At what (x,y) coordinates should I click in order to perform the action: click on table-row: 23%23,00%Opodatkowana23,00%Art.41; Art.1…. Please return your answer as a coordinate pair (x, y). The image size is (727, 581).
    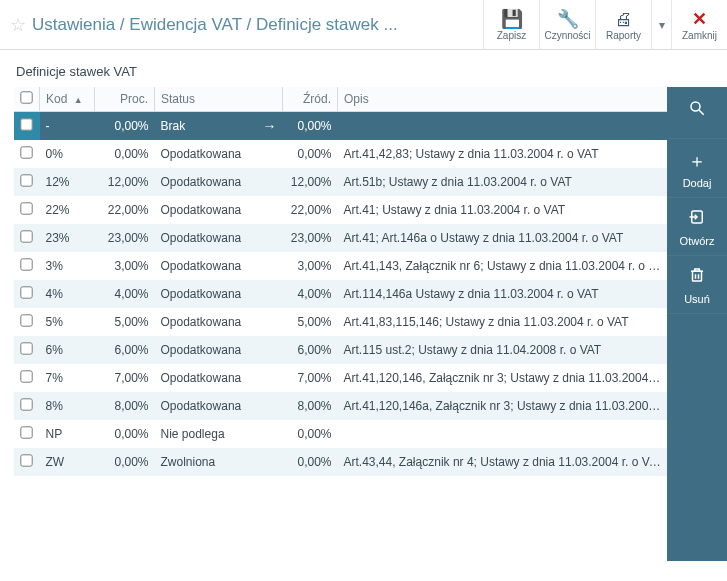
    Looking at the image, I should click on (340, 238).